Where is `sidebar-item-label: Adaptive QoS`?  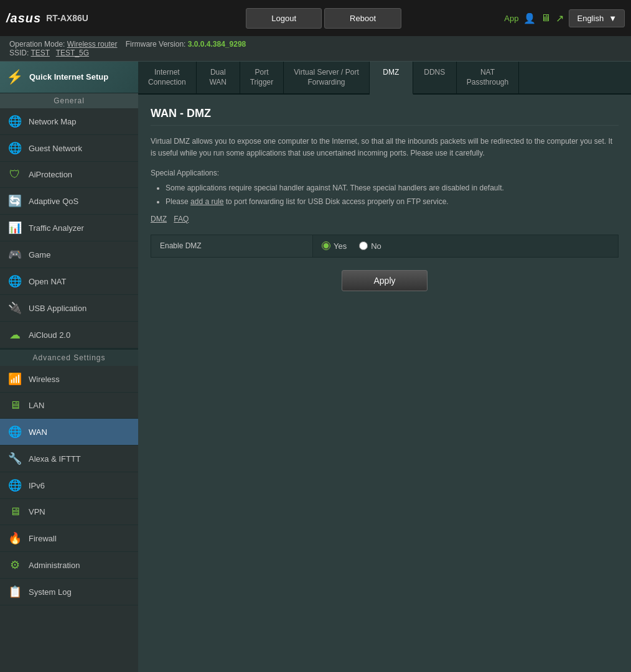 sidebar-item-label: Adaptive QoS is located at coordinates (54, 202).